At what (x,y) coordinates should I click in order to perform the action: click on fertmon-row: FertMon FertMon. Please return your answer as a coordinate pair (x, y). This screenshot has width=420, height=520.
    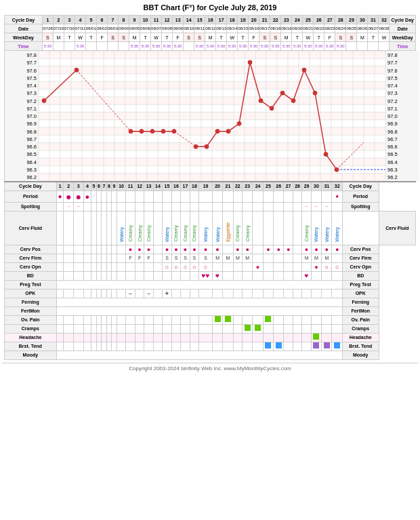
    Looking at the image, I should click on (210, 311).